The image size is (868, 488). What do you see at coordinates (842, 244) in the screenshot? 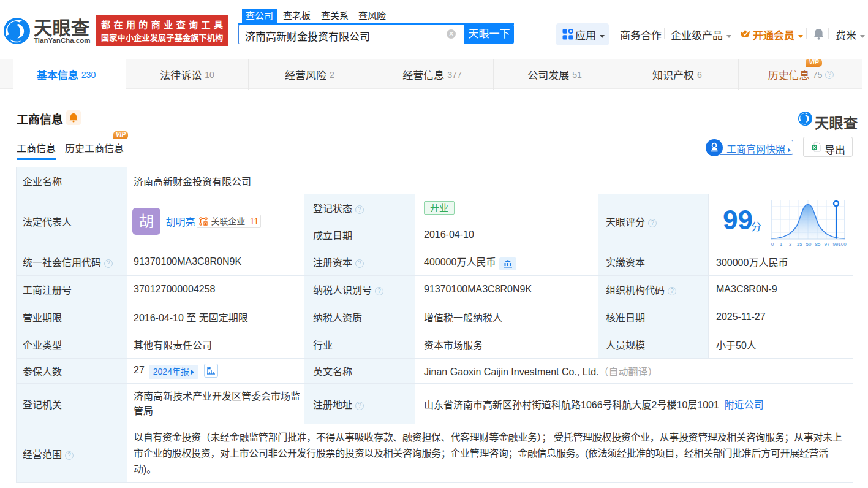
I see `svg-text: 100` at bounding box center [842, 244].